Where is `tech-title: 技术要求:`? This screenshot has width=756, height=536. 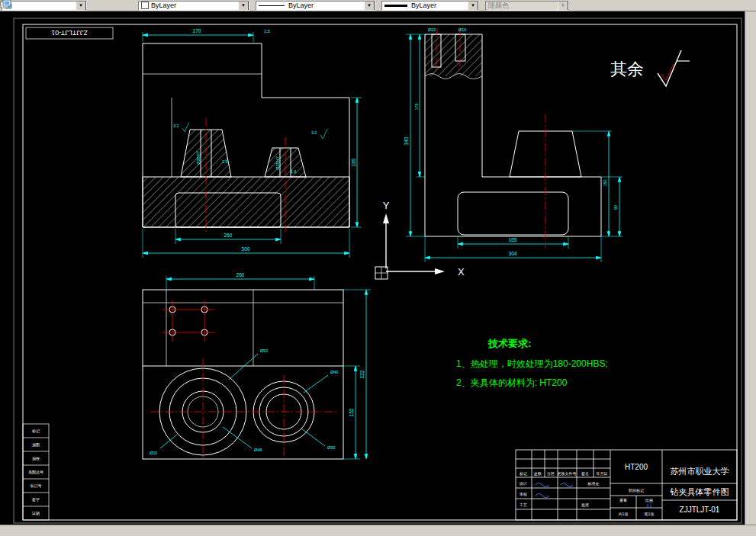 tech-title: 技术要求: is located at coordinates (510, 343).